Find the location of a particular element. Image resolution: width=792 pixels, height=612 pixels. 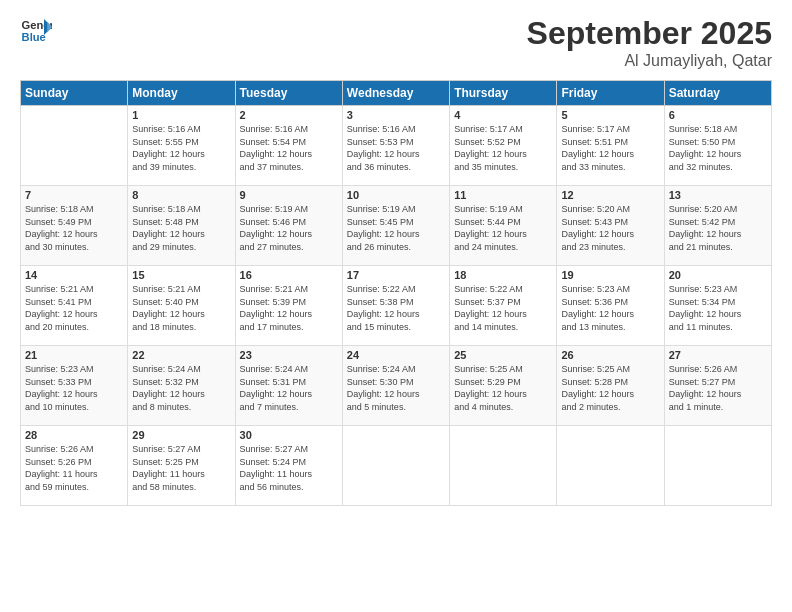

day-number: 27 is located at coordinates (718, 355).